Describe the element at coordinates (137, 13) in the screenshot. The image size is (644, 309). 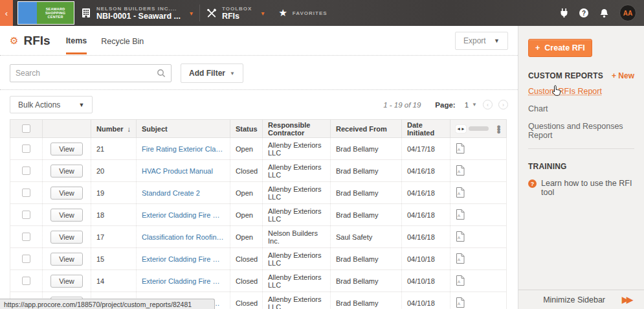
I see `project-picker: NELSON BUILDERS INC.... NBI-0001 - Seawa…` at that location.